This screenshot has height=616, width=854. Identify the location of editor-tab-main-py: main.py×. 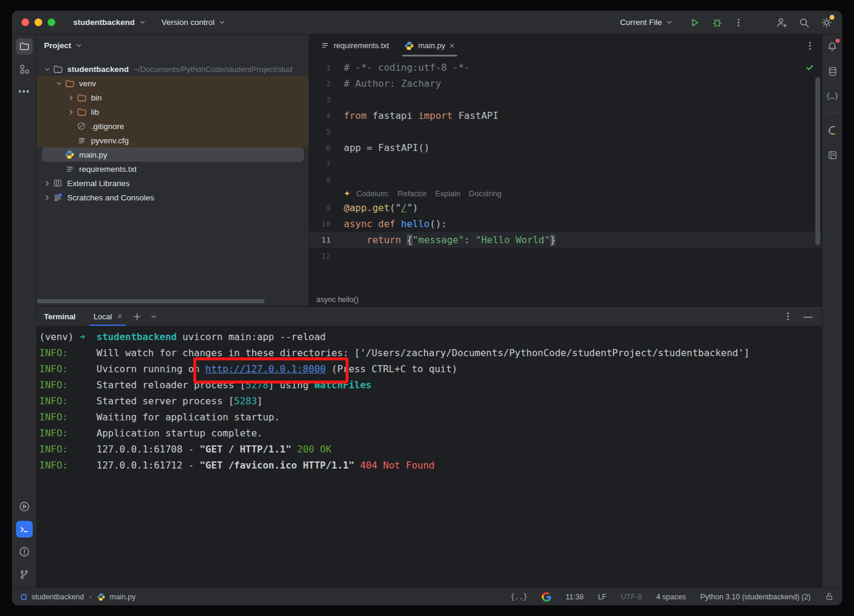
(429, 45).